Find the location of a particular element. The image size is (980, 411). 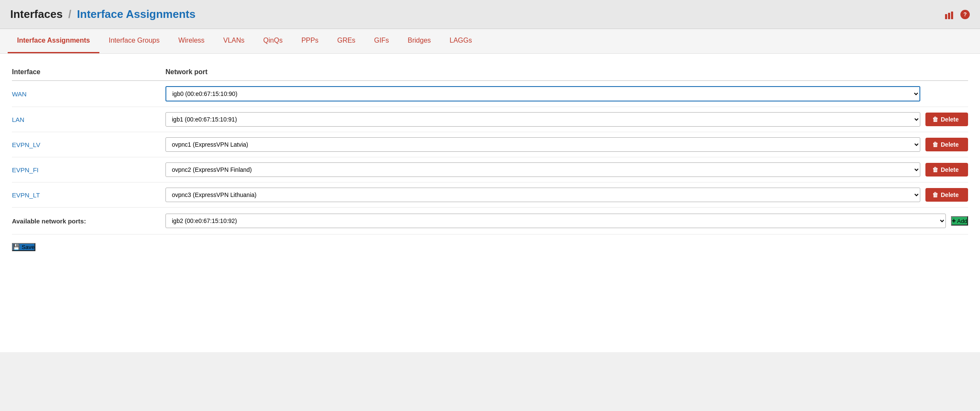

port-select-wrap-evpn_fi: ovpnc2 (ExpressVPN Finland) is located at coordinates (543, 170).